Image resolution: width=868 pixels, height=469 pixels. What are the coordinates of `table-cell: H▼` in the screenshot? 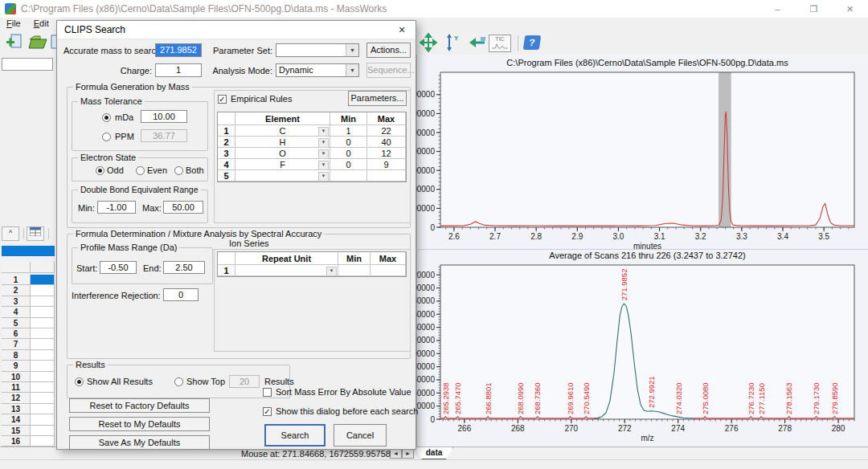 It's located at (283, 142).